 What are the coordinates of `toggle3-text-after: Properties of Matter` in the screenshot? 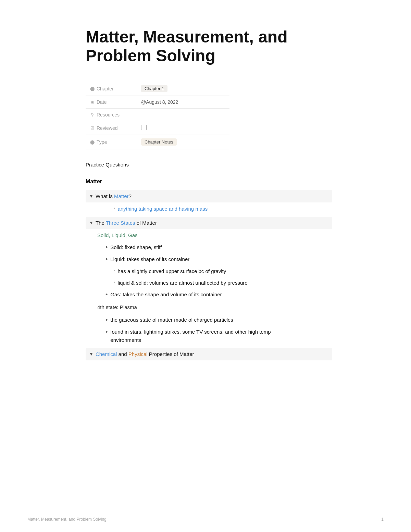 It's located at (171, 354).